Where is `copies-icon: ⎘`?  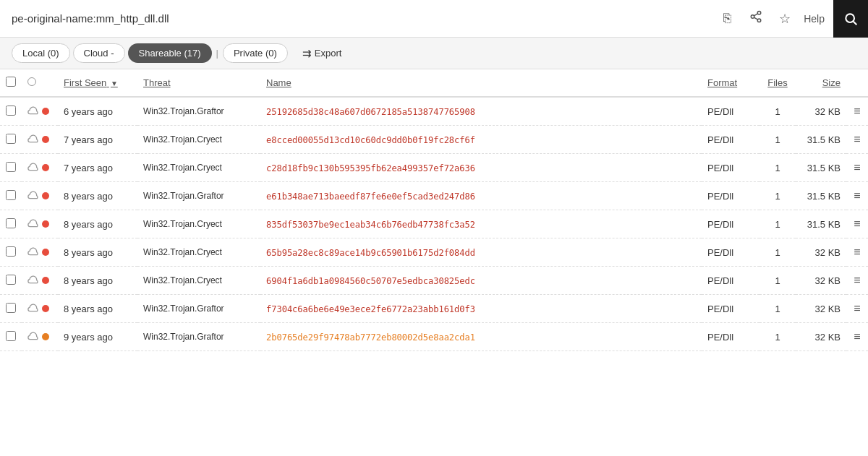
copies-icon: ⎘ is located at coordinates (727, 19).